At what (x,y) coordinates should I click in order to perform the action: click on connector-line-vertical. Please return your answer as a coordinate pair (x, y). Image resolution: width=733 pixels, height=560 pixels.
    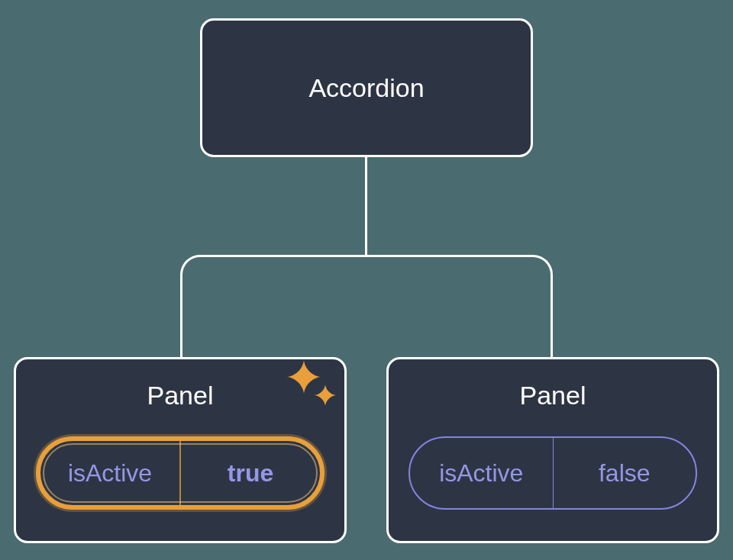
    Looking at the image, I should click on (366, 206).